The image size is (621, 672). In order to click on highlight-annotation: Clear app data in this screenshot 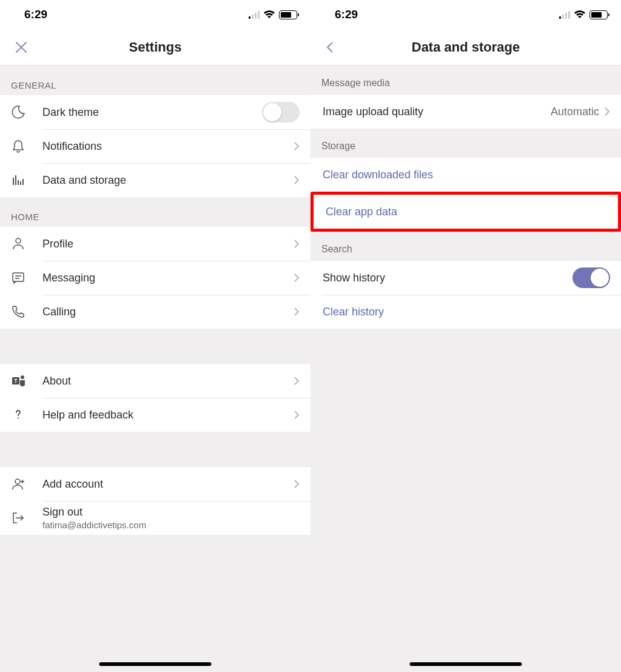, I will do `click(466, 212)`.